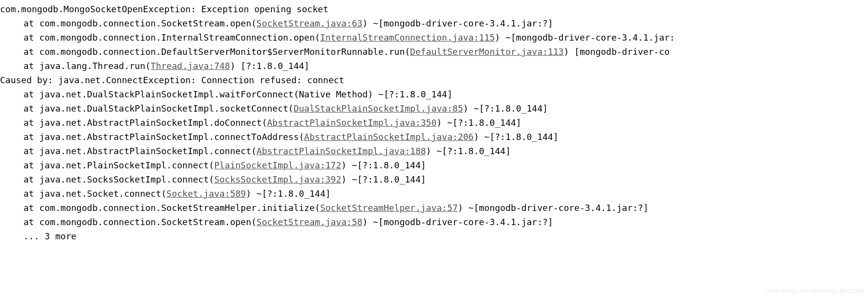  I want to click on source-link: SocketStreamHelper.java:57, so click(389, 208).